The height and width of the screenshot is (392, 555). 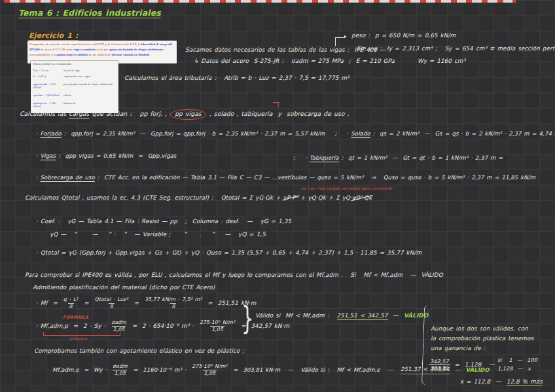 What do you see at coordinates (517, 369) in the screenshot?
I see `proportion-line-2: 1,128 — x` at bounding box center [517, 369].